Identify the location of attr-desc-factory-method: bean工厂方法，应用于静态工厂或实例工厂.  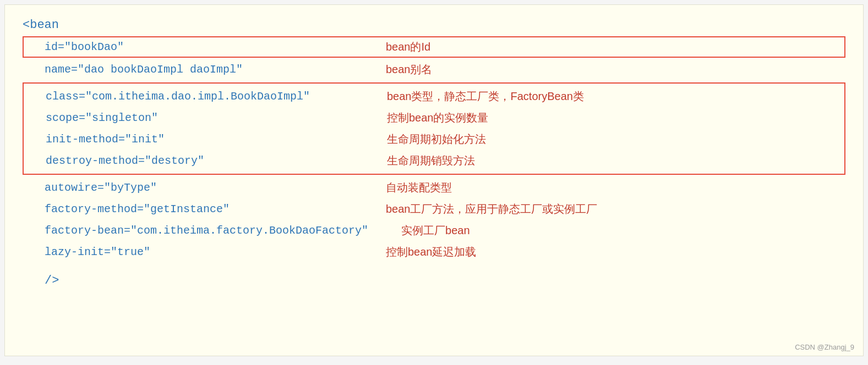
(476, 209).